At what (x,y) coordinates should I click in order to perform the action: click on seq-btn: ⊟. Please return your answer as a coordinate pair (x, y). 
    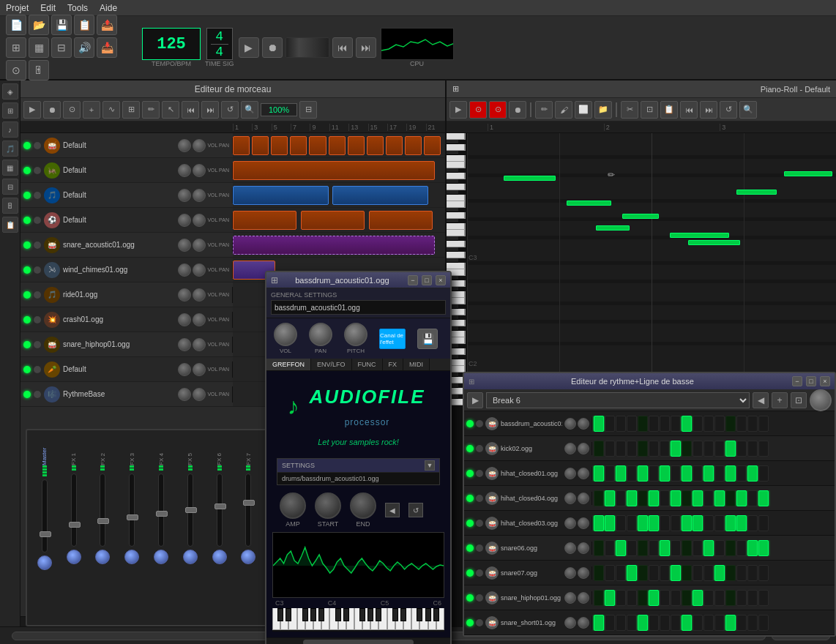
    Looking at the image, I should click on (61, 48).